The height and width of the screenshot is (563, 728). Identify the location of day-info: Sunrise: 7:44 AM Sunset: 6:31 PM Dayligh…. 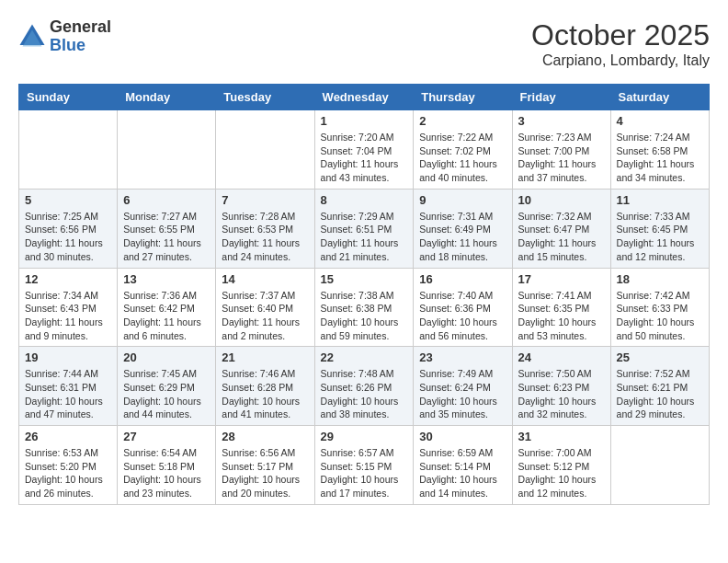
(68, 394).